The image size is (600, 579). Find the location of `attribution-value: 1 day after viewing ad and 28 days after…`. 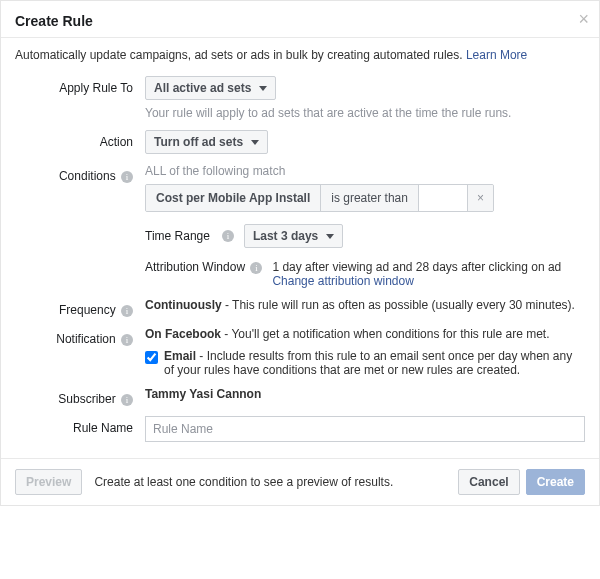

attribution-value: 1 day after viewing ad and 28 days after… is located at coordinates (416, 274).